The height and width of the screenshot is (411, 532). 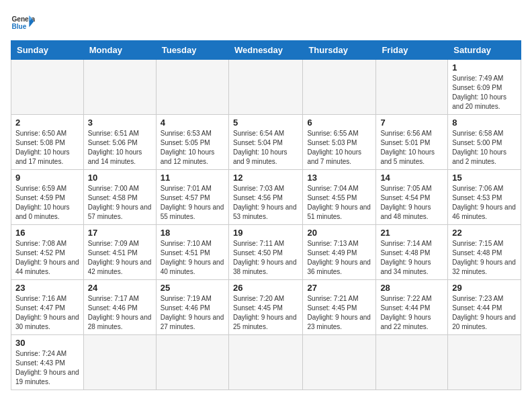 I want to click on day-number: 19, so click(x=266, y=232).